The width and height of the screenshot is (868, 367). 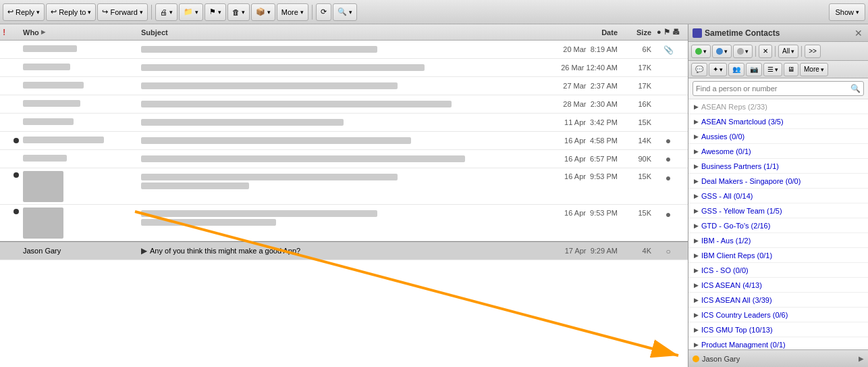 What do you see at coordinates (344, 123) in the screenshot?
I see `table-row: 11 Apr 3:42 PM 15K` at bounding box center [344, 123].